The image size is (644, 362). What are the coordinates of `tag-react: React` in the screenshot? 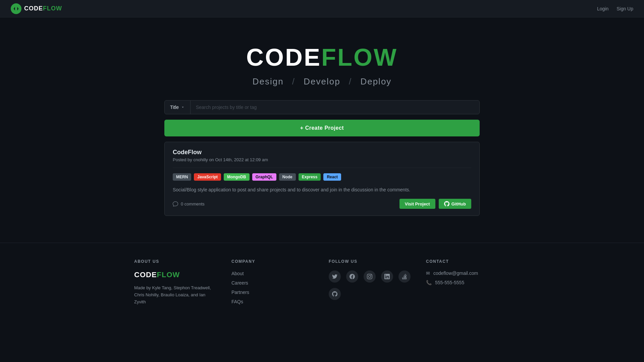 It's located at (332, 177).